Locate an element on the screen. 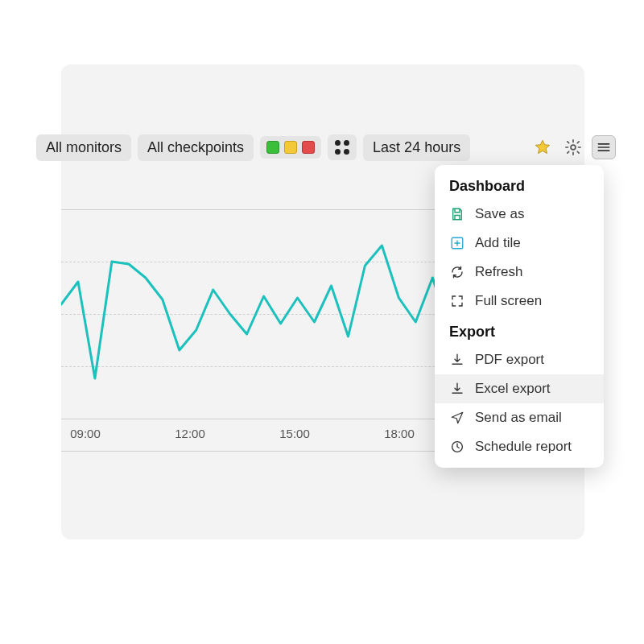 The image size is (644, 644). time-range-button: Last 24 hours is located at coordinates (417, 148).